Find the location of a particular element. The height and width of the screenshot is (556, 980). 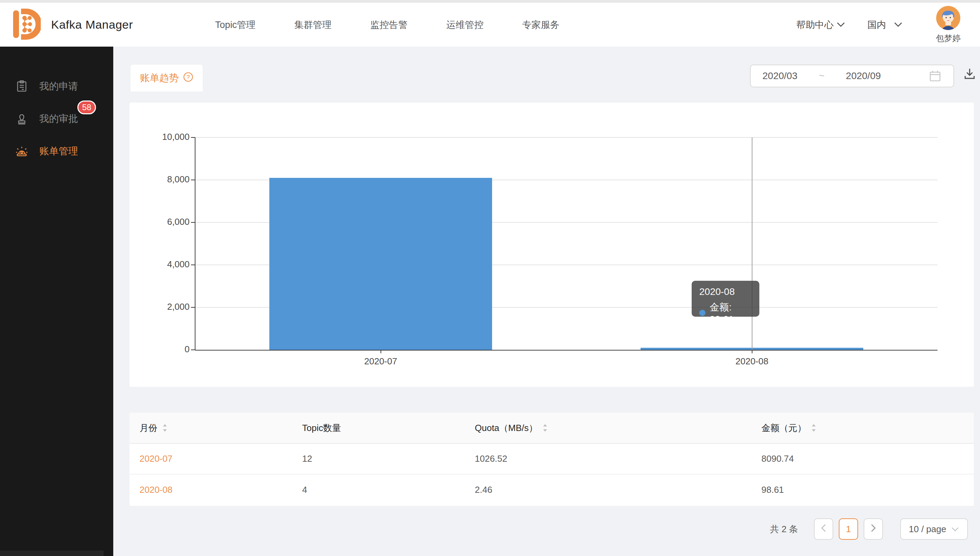

top-strip is located at coordinates (490, 2).